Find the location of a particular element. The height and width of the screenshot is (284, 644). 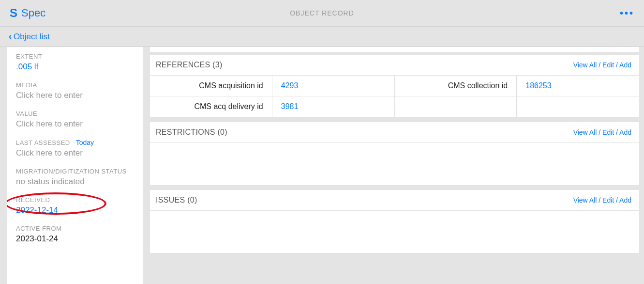

field-media: MEDIA Click here to enter is located at coordinates (76, 91).